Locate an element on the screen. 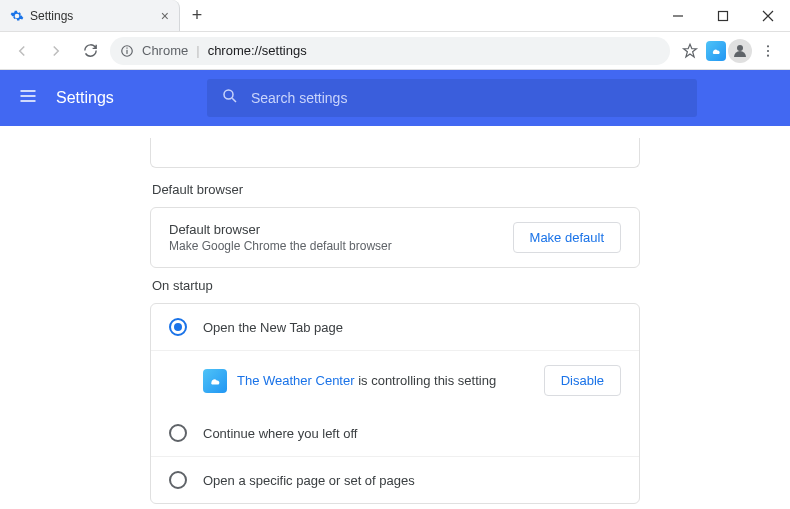 Image resolution: width=790 pixels, height=509 pixels. startup-option-newtab-label: Open the New Tab page is located at coordinates (273, 328).